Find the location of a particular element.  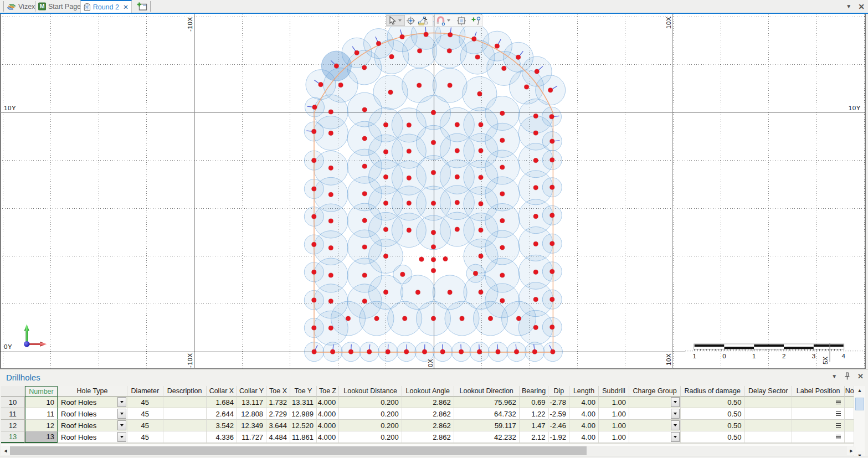

grid-cell: 0.50 is located at coordinates (713, 425).